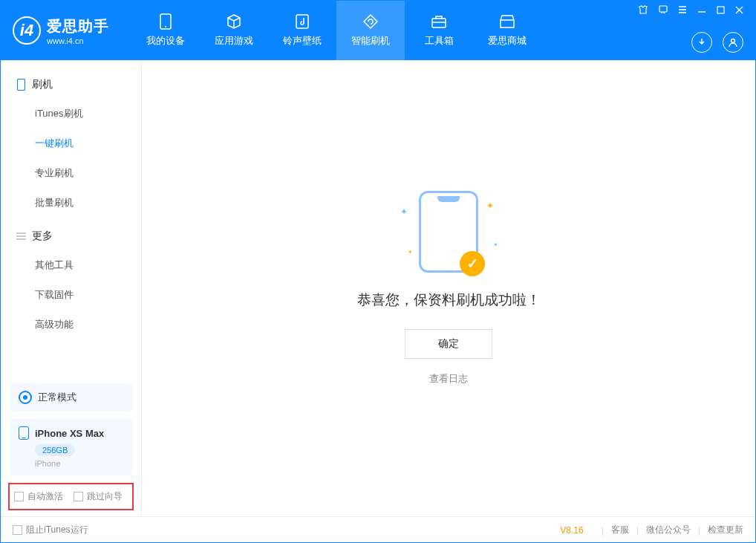  I want to click on minimize-icon, so click(702, 10).